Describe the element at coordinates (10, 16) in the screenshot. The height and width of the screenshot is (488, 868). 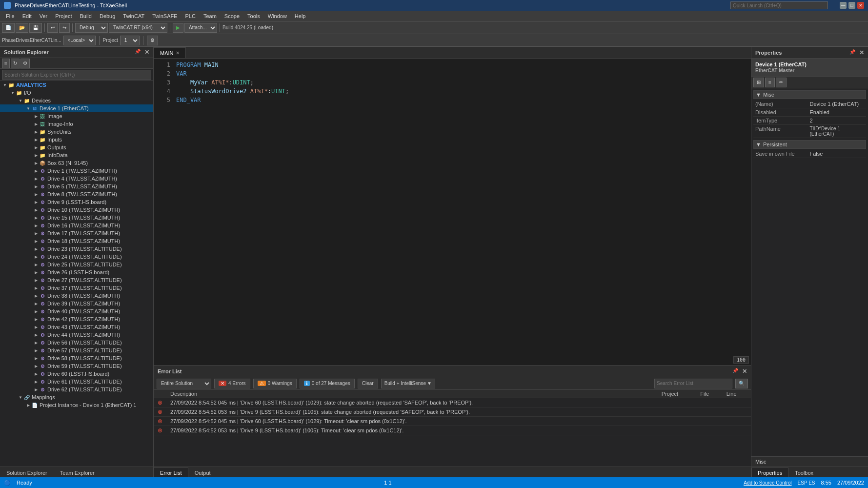
I see `menu-file: File` at that location.